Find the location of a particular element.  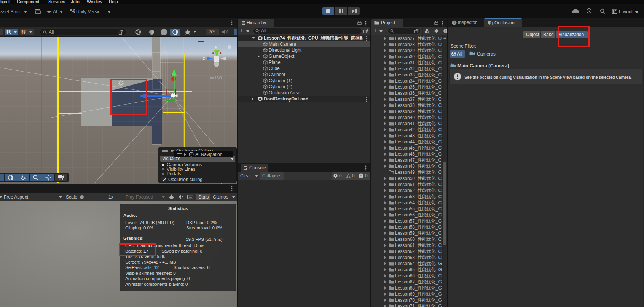

svg-text: Iso is located at coordinates (218, 78).